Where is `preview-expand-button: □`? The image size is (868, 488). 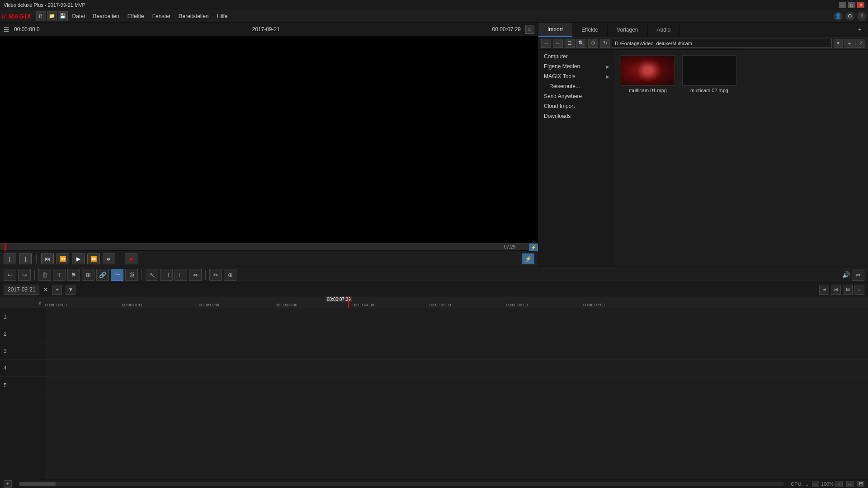
preview-expand-button: □ is located at coordinates (530, 29).